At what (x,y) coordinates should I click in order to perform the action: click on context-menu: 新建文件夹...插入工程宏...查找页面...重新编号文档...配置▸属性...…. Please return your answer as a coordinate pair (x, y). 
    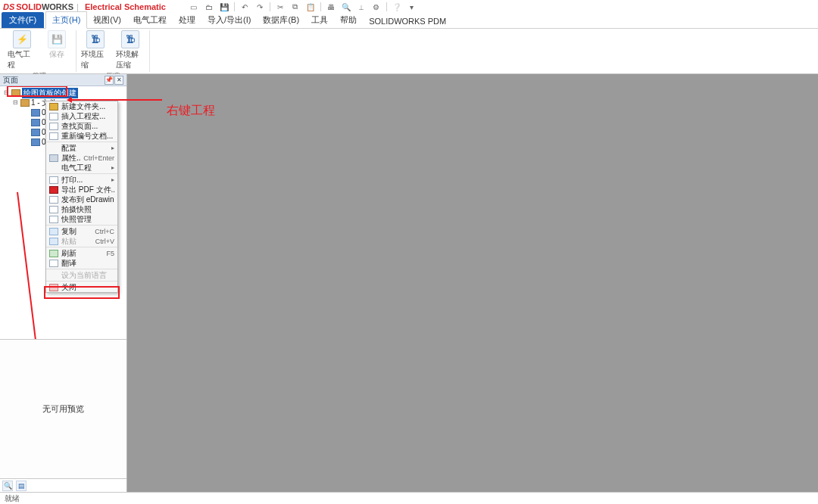
    Looking at the image, I should click on (82, 197).